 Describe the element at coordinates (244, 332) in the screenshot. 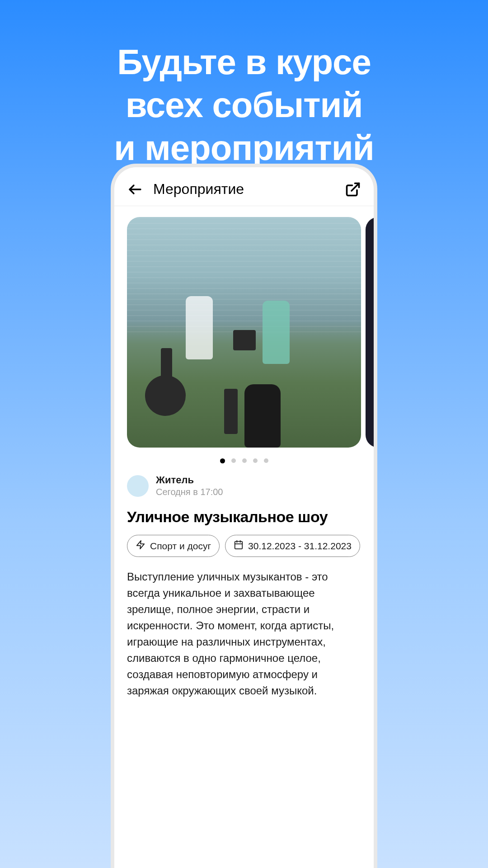

I see `event-main-image` at that location.